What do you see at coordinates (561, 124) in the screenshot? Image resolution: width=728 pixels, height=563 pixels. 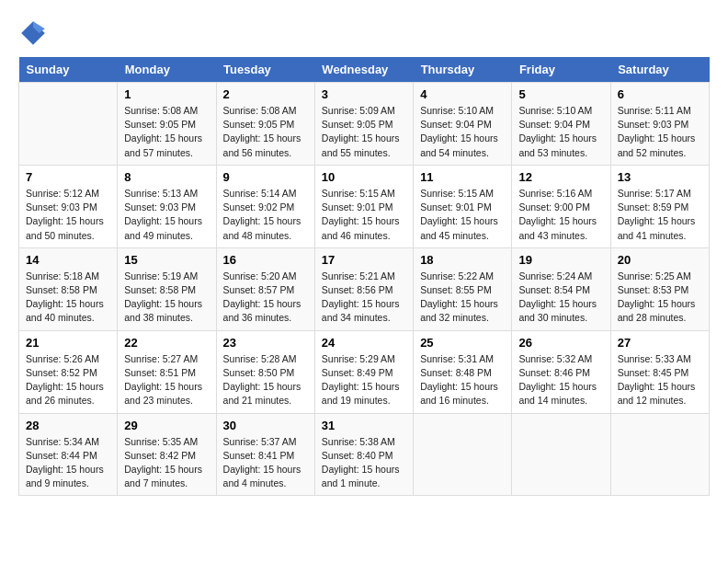 I see `calendar-cell: 5Sunrise: 5:10 AM Sunset: 9:04 PM Daylig…` at bounding box center [561, 124].